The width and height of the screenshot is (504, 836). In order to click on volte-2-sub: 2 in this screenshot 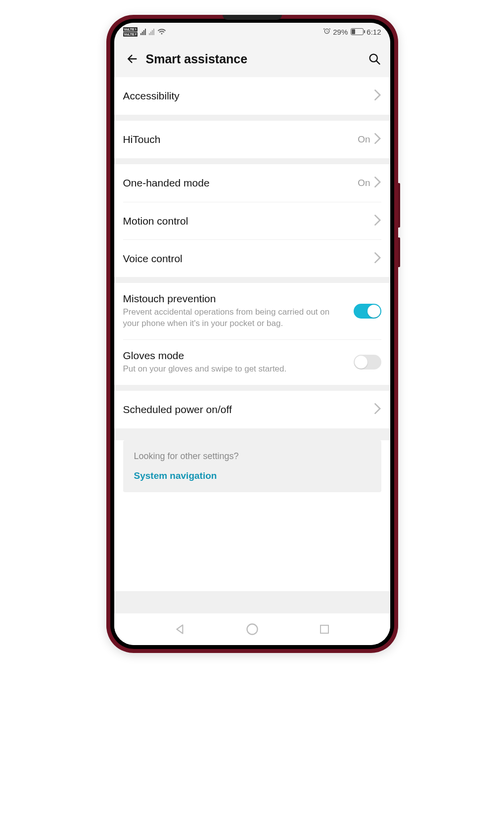, I will do `click(136, 35)`.